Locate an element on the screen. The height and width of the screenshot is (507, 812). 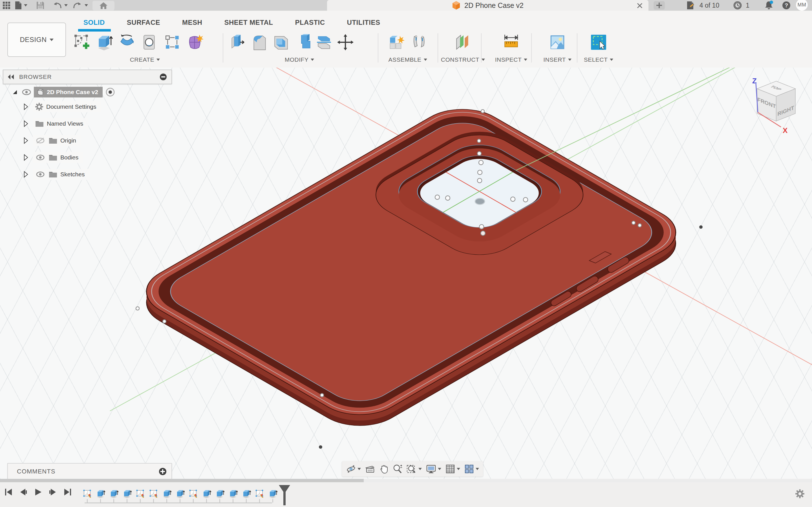
redo-button is located at coordinates (78, 5).